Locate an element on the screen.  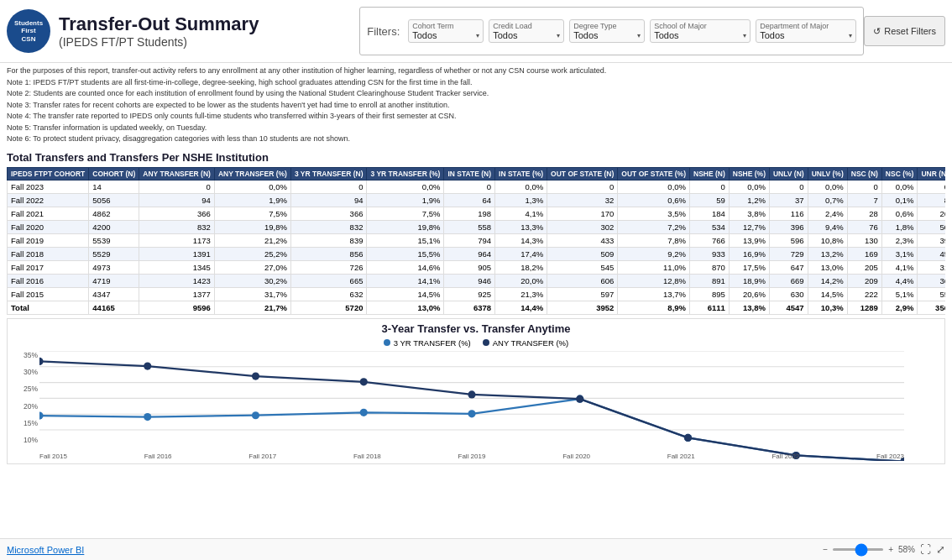
table-cell: 36 is located at coordinates (932, 280).